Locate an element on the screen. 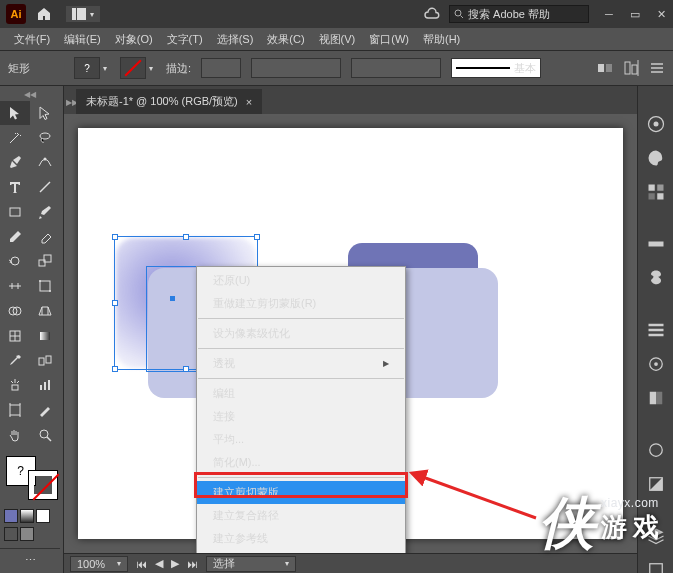 The image size is (673, 573). menu-type: 文字(T) is located at coordinates (185, 40).